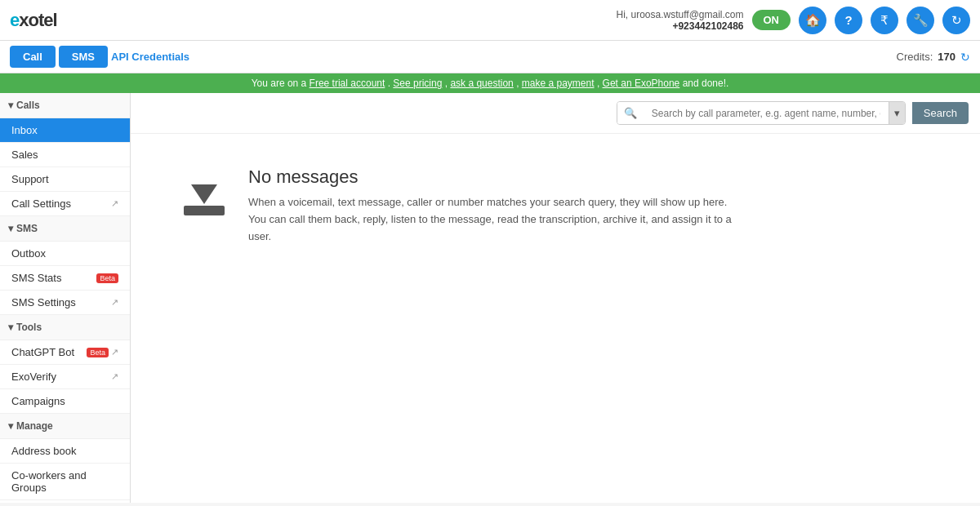 The width and height of the screenshot is (980, 506). What do you see at coordinates (65, 180) in the screenshot?
I see `sidebar-item-support: Support` at bounding box center [65, 180].